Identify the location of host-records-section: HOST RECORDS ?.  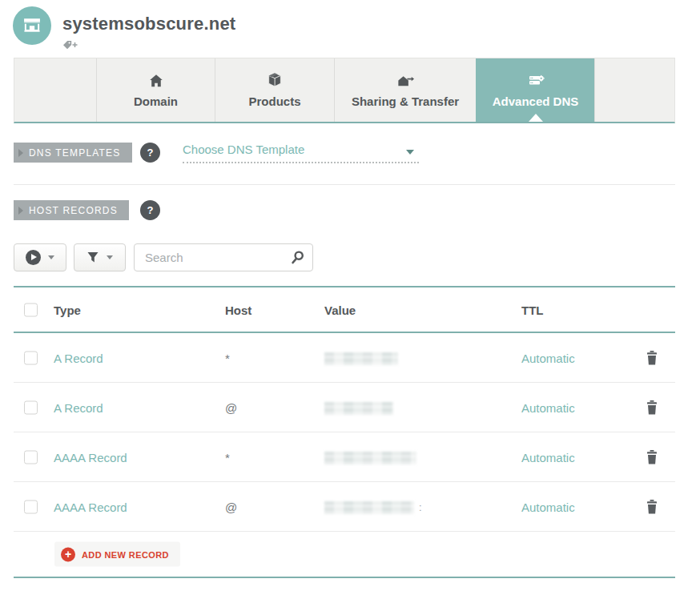
(344, 210).